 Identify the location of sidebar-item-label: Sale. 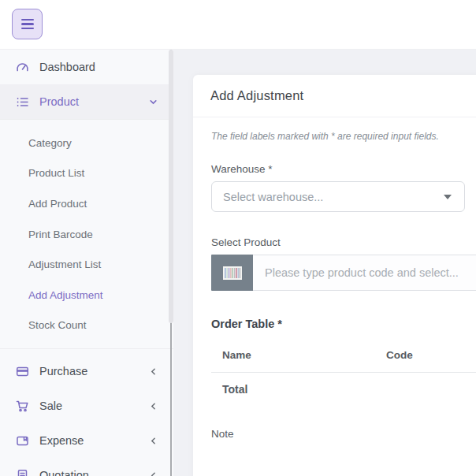
(95, 406).